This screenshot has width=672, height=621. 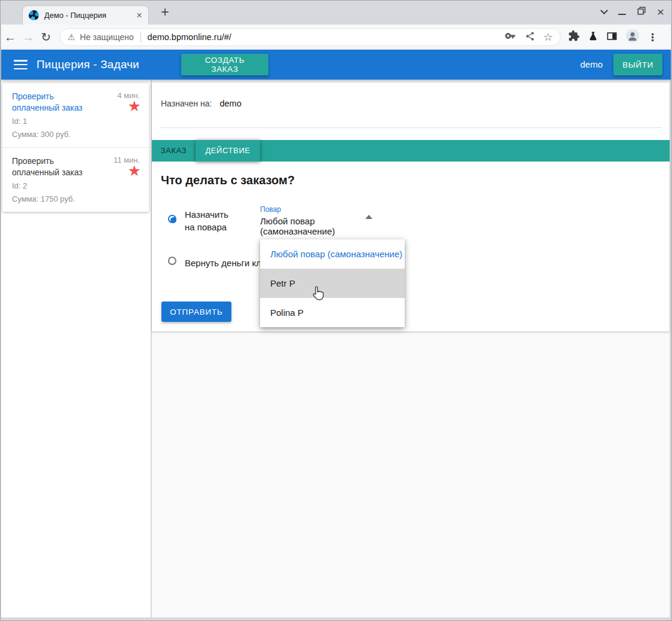 What do you see at coordinates (638, 65) in the screenshot?
I see `logout-button: ВЫЙТИ` at bounding box center [638, 65].